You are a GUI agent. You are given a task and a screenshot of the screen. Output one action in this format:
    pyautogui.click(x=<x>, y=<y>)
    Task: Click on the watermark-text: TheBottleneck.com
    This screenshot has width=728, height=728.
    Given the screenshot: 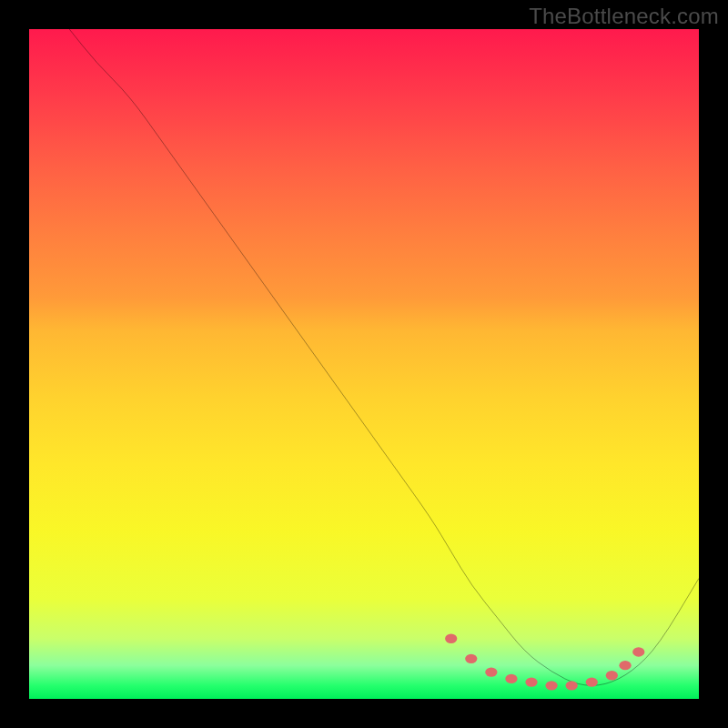 What is the action you would take?
    pyautogui.click(x=624, y=16)
    